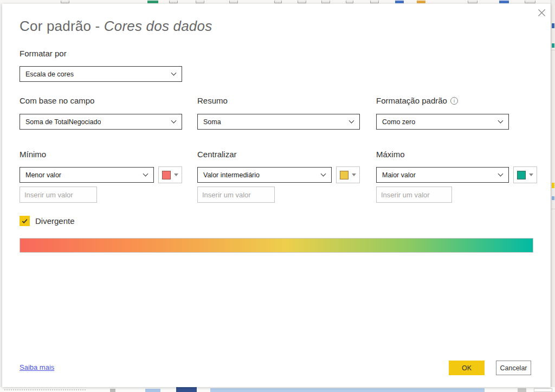  I want to click on table-header-fragment, so click(186, 389).